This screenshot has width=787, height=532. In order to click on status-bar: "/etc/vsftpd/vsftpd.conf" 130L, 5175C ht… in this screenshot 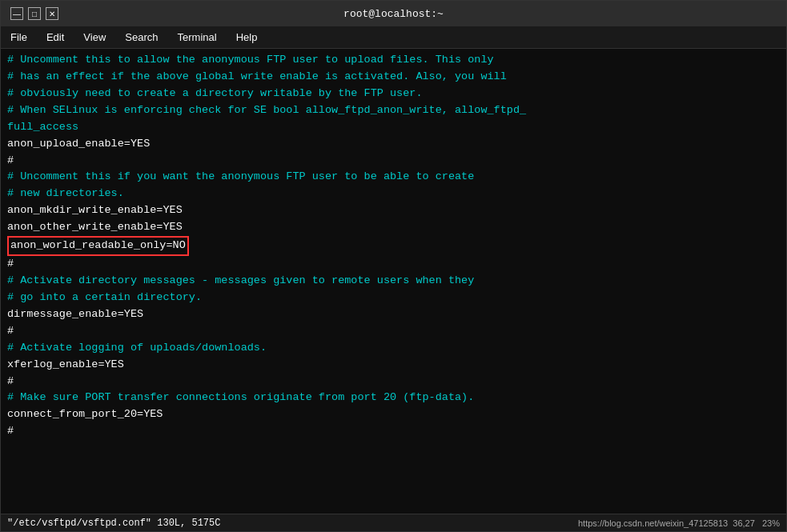, I will do `click(394, 522)`.